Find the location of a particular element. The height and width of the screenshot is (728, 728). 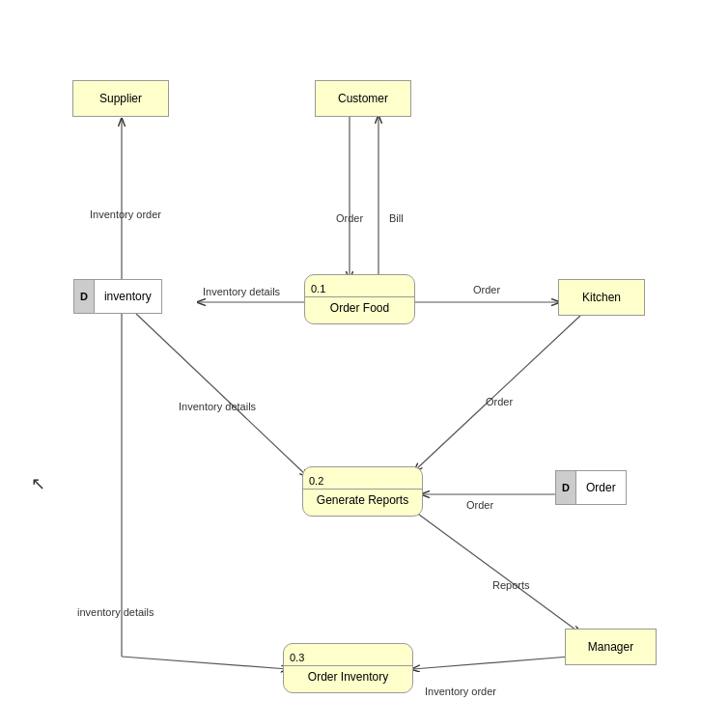

order-name-label: Order is located at coordinates (602, 488).